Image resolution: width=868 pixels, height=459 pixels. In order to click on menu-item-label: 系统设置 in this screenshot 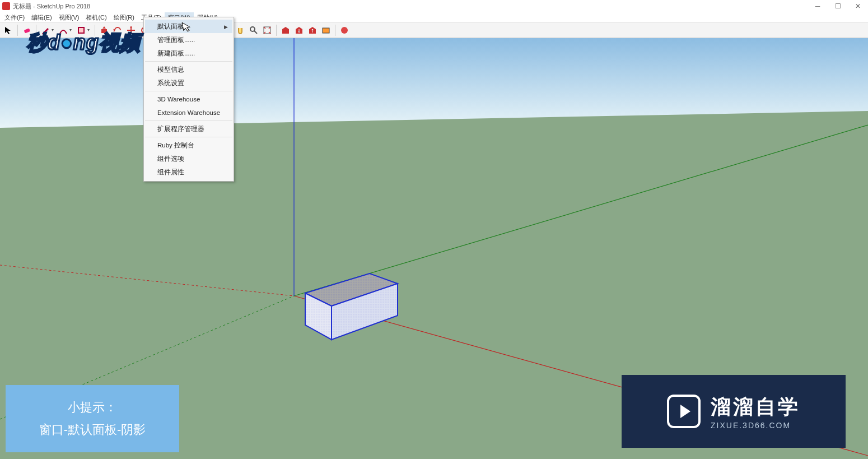, I will do `click(171, 83)`.